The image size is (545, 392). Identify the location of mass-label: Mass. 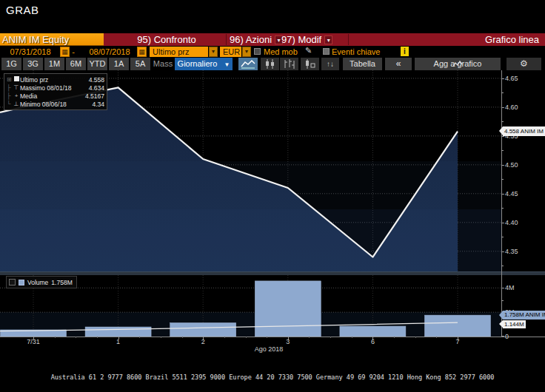
(163, 64).